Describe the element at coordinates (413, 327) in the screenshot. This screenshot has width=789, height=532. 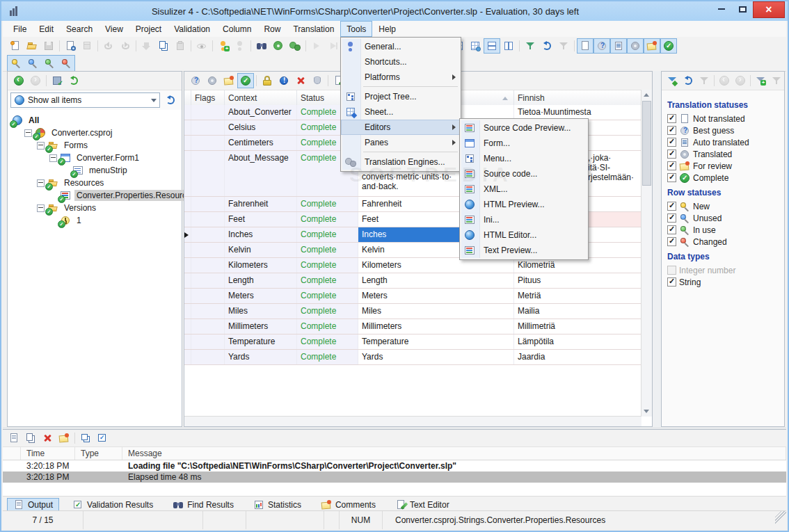
I see `table-row: Millimeters Complete Millimeters Millime…` at that location.